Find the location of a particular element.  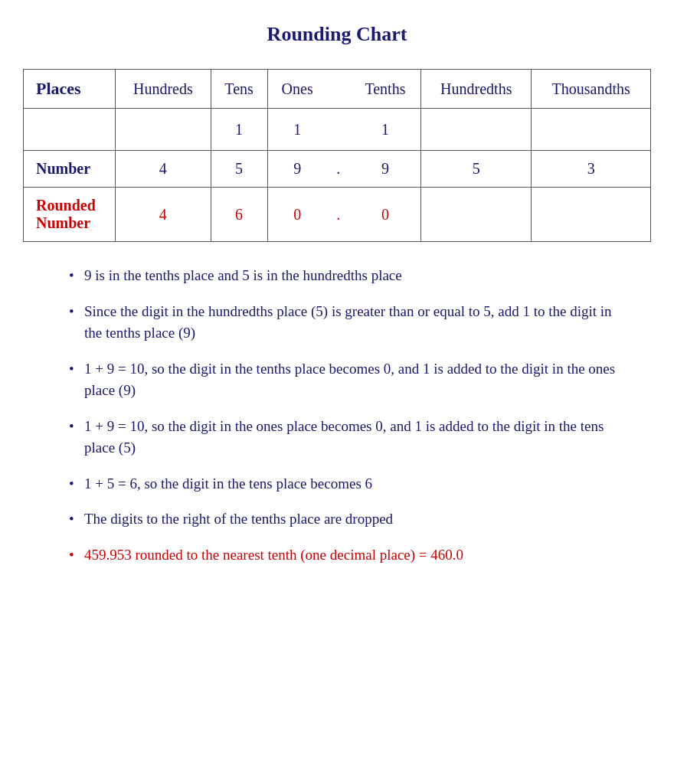

number-hundredths: 5 is located at coordinates (476, 169).